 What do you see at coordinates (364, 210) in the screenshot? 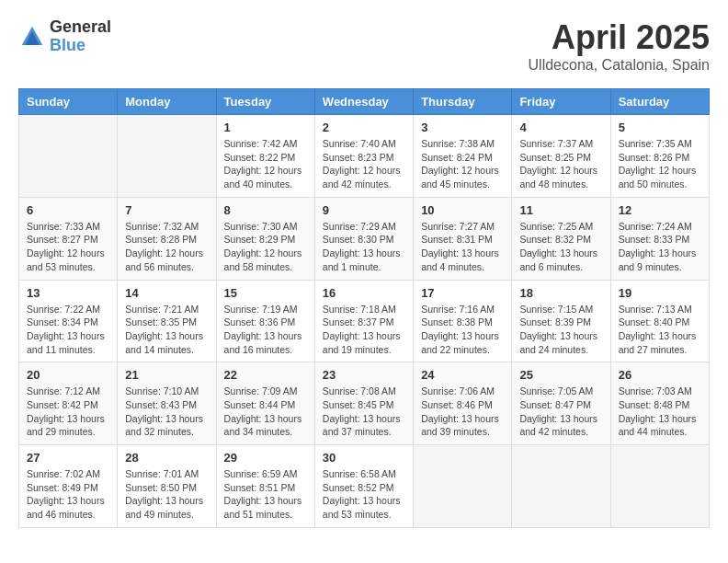
I see `day-number: 9` at bounding box center [364, 210].